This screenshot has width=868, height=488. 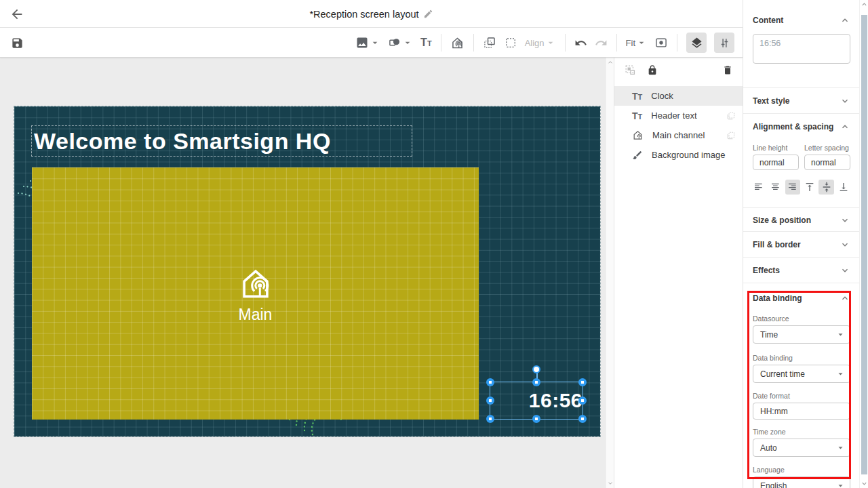 I want to click on data-binding-select: Current time, so click(x=802, y=374).